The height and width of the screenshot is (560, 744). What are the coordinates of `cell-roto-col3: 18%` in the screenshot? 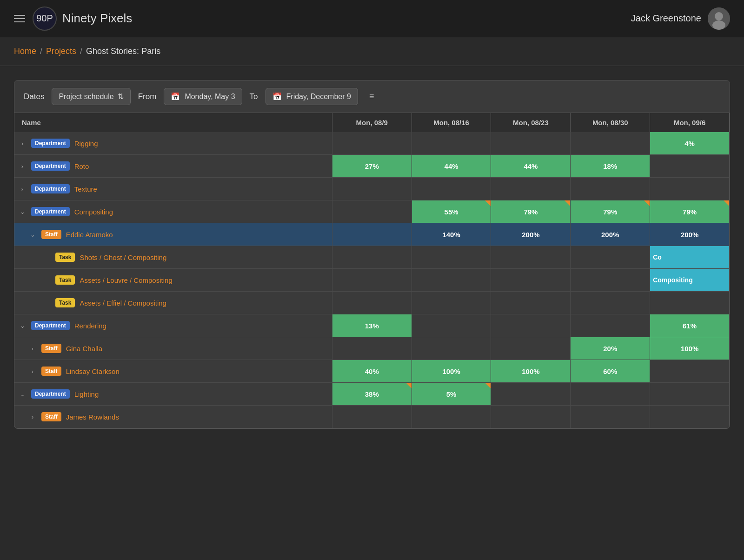 It's located at (610, 167).